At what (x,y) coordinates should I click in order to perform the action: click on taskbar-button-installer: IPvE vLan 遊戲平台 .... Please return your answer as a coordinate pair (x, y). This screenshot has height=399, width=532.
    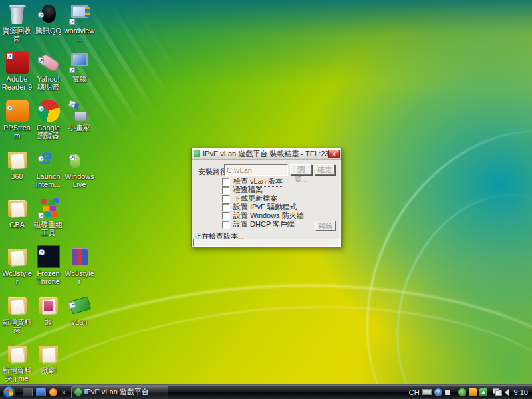
    Looking at the image, I should click on (120, 392).